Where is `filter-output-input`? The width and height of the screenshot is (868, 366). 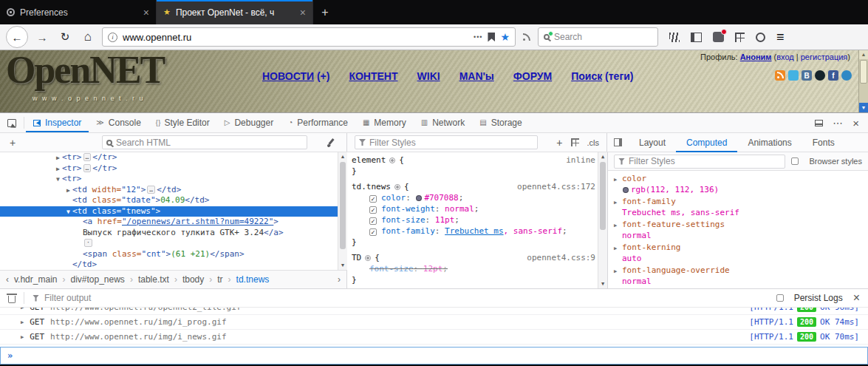
filter-output-input is located at coordinates (406, 298).